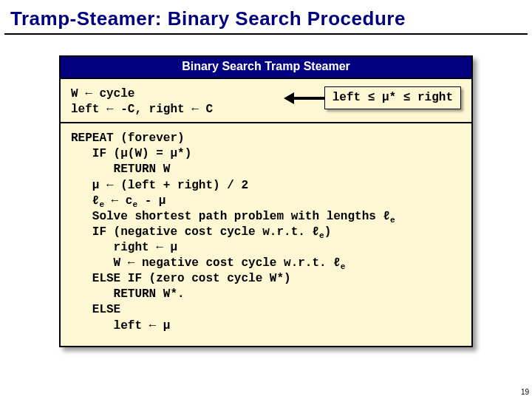 This screenshot has height=399, width=532. Describe the element at coordinates (322, 236) in the screenshot. I see `sub-e-4: e` at that location.